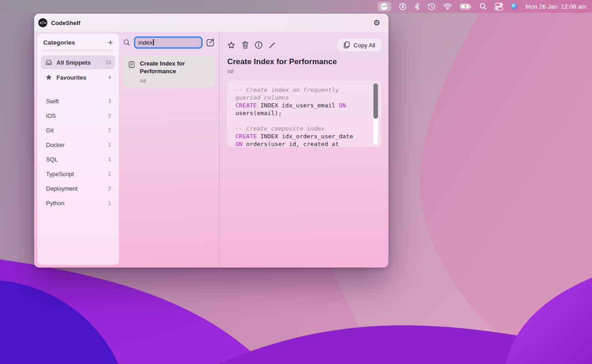  I want to click on sidebar-item-label: All Snippets, so click(79, 63).